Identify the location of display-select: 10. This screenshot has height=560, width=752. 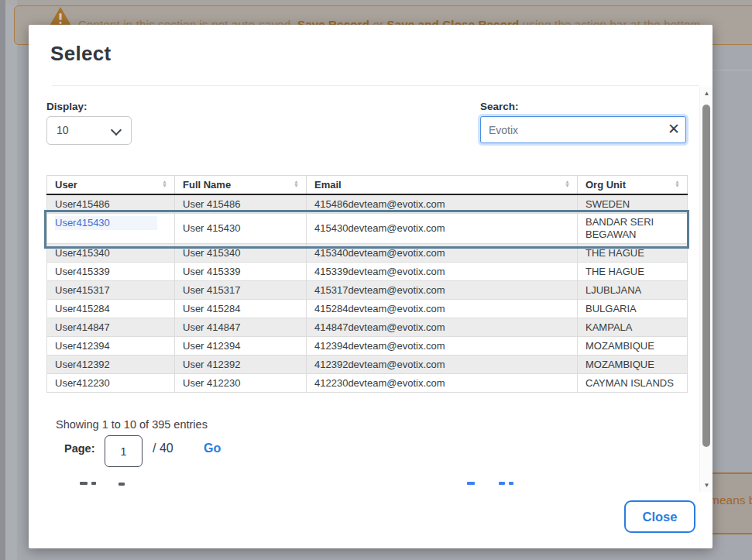
(89, 130).